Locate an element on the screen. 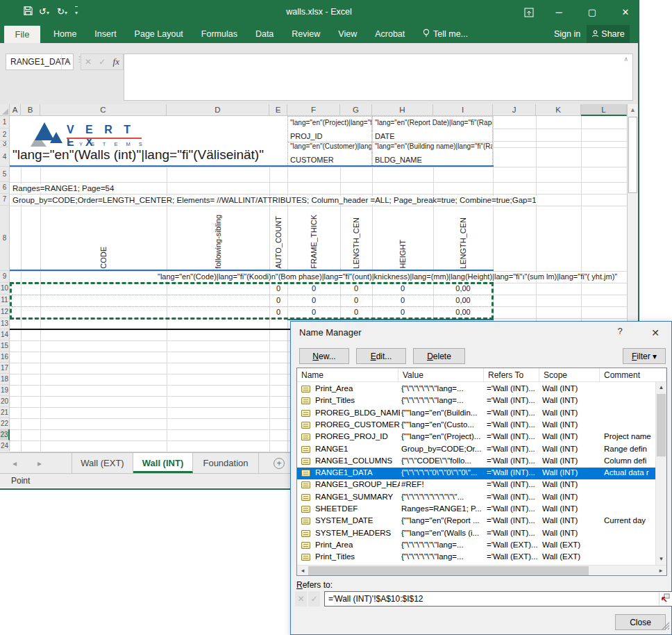  ribbon-tab-acrobat: Acrobat is located at coordinates (390, 34).